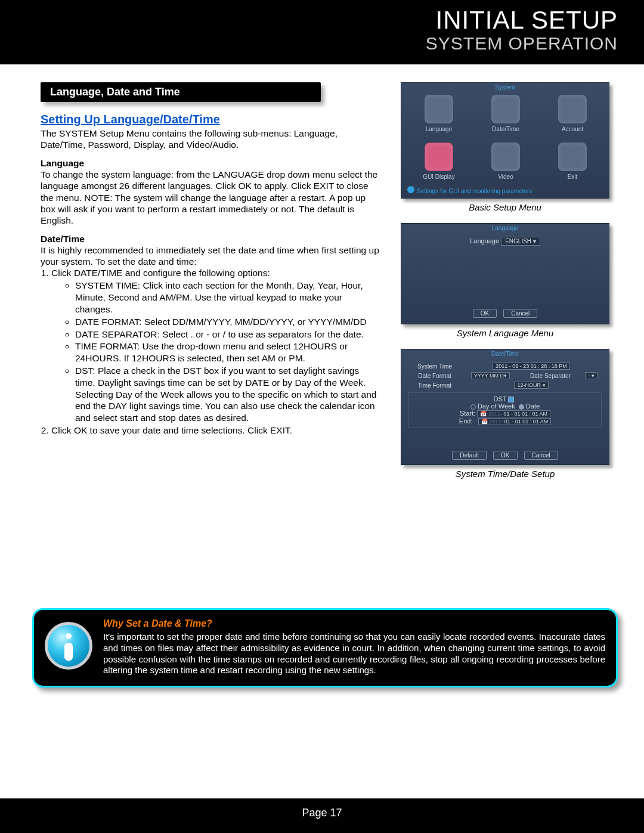 This screenshot has height=833, width=644. What do you see at coordinates (228, 395) in the screenshot?
I see `bullet: DST: Place a check in the DST box if you…` at bounding box center [228, 395].